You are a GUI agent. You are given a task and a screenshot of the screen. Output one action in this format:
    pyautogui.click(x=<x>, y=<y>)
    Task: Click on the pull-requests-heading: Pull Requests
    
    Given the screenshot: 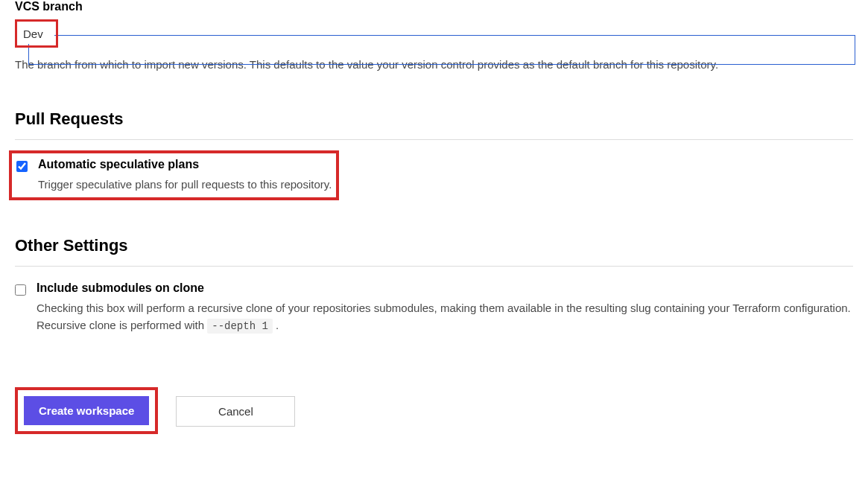 What is the action you would take?
    pyautogui.click(x=434, y=119)
    